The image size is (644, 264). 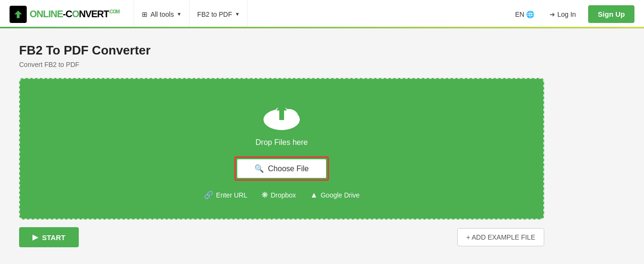 What do you see at coordinates (282, 195) in the screenshot?
I see `upload-options: 🔗 Enter URL ❋ Dropbox ▲ Google Drive` at bounding box center [282, 195].